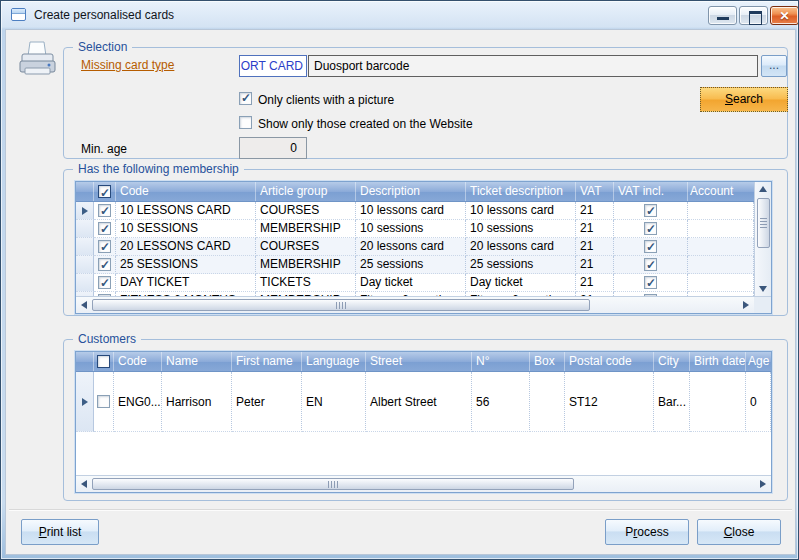 Image resolution: width=799 pixels, height=560 pixels. I want to click on window-icon, so click(18, 14).